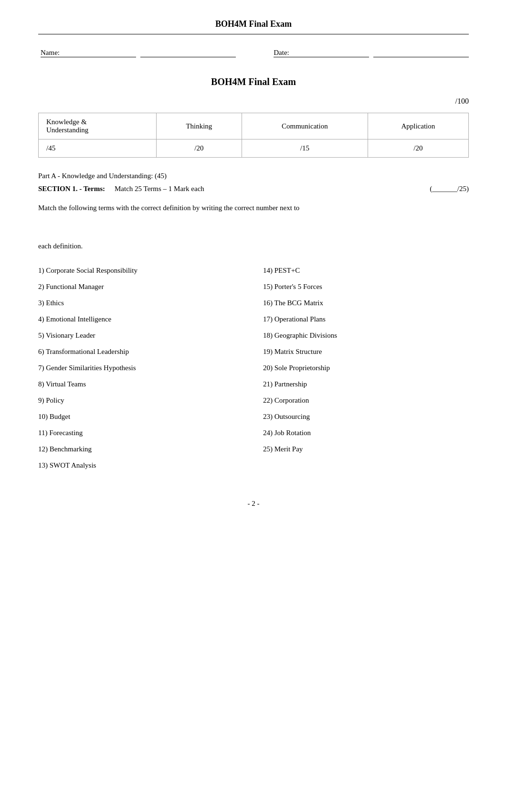 The height and width of the screenshot is (812, 507). I want to click on list-item: 25) Merit Pay, so click(366, 449).